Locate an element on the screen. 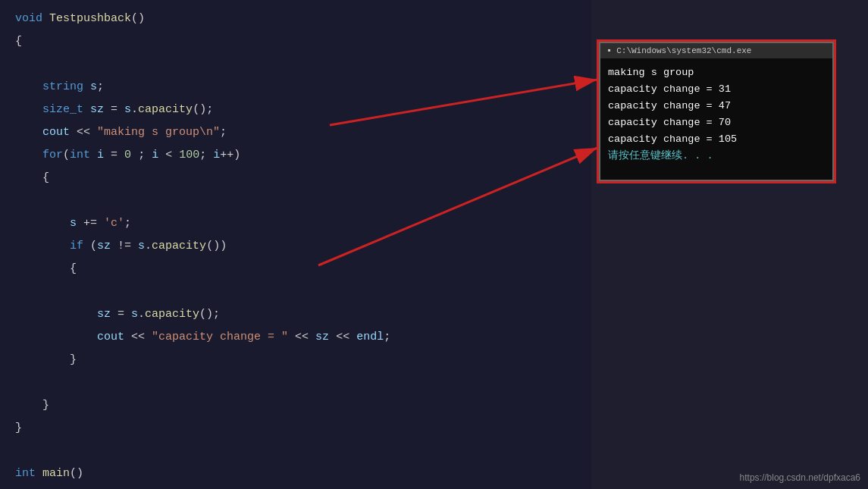  code-line: int main() is located at coordinates (296, 474).